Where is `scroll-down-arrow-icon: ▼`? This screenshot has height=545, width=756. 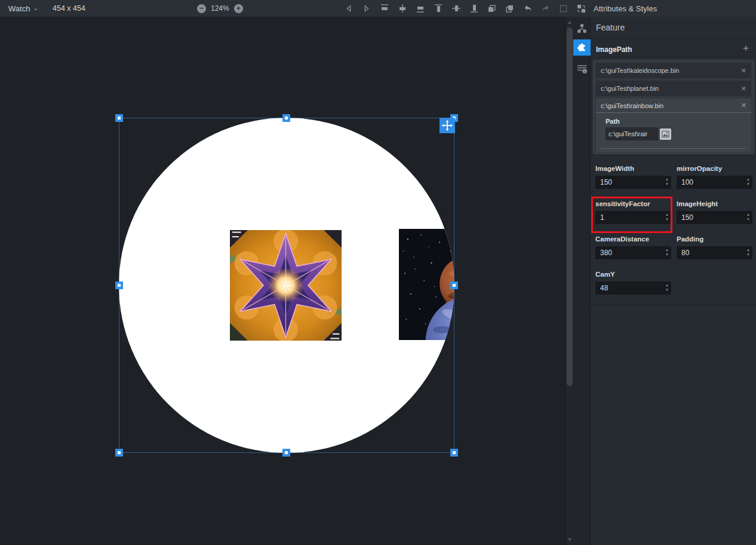
scroll-down-arrow-icon: ▼ is located at coordinates (570, 540).